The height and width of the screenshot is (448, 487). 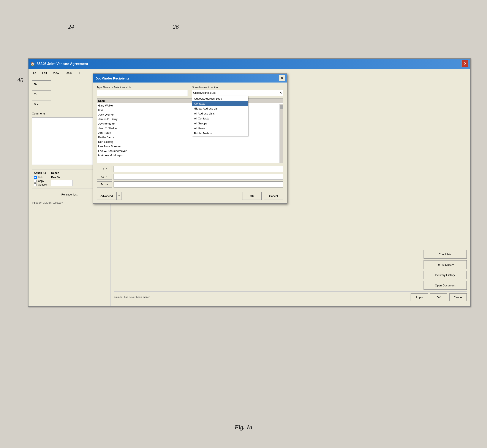 I want to click on bcc-recipient-input, so click(x=198, y=184).